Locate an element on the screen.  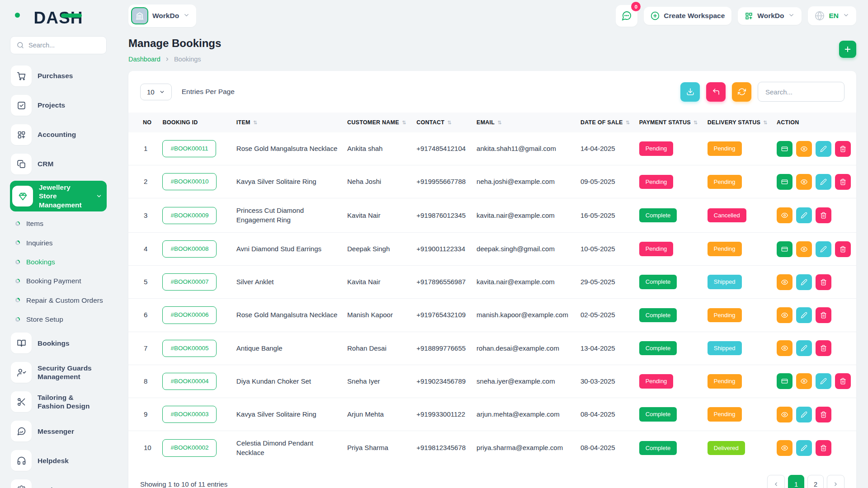
column-header-delivery-status: DELIVERY STATUS⇅ is located at coordinates (739, 122).